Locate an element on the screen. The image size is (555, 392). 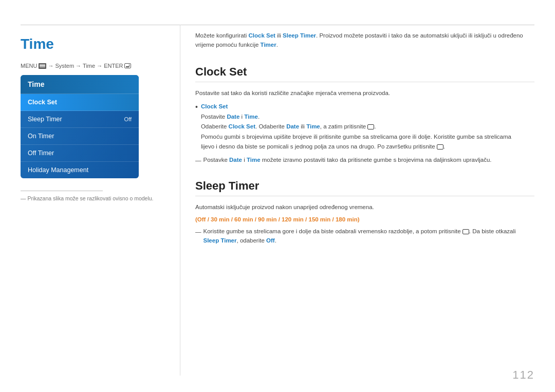
time-link2: Time is located at coordinates (313, 126).